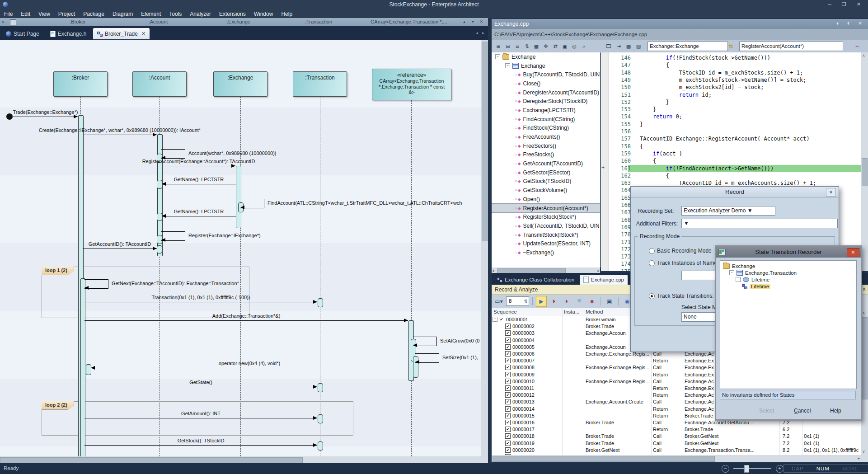 This screenshot has width=868, height=474. What do you see at coordinates (731, 161) in the screenshot?
I see `code-line-160: {` at bounding box center [731, 161].